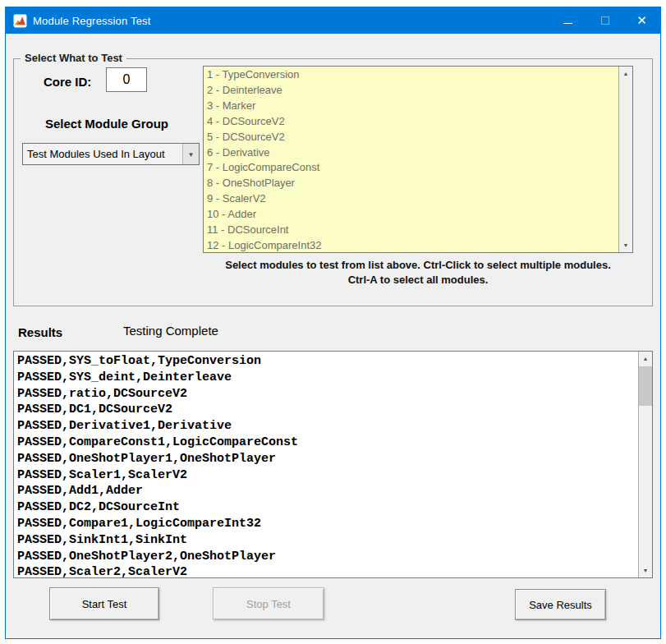 The height and width of the screenshot is (644, 666). I want to click on stop-test-button: Stop Test, so click(269, 604).